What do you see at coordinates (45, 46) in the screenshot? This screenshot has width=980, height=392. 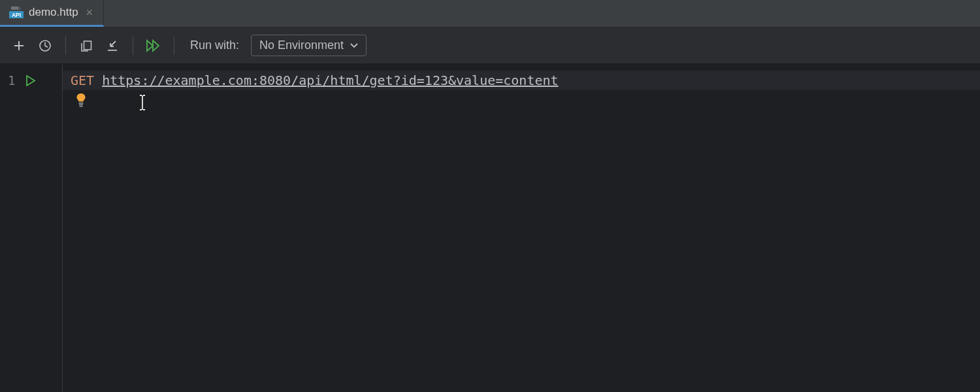 I see `clock-icon` at bounding box center [45, 46].